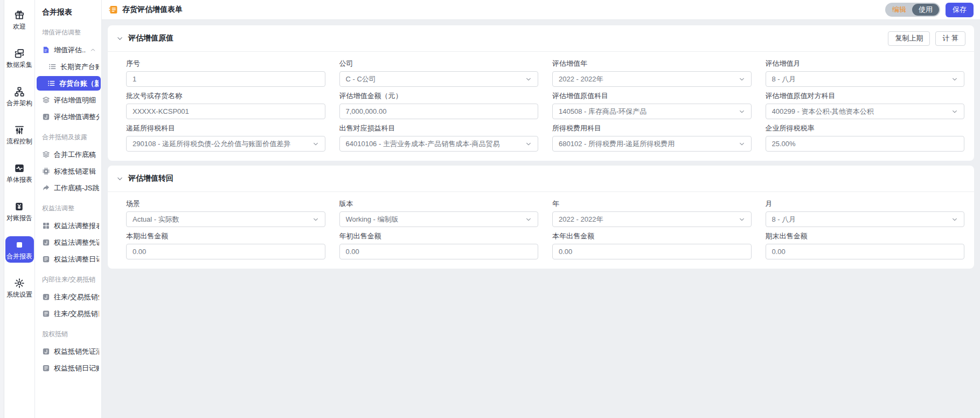 The height and width of the screenshot is (418, 980). What do you see at coordinates (652, 111) in the screenshot?
I see `field-select: 140508 - 库存商品-环保产品` at bounding box center [652, 111].